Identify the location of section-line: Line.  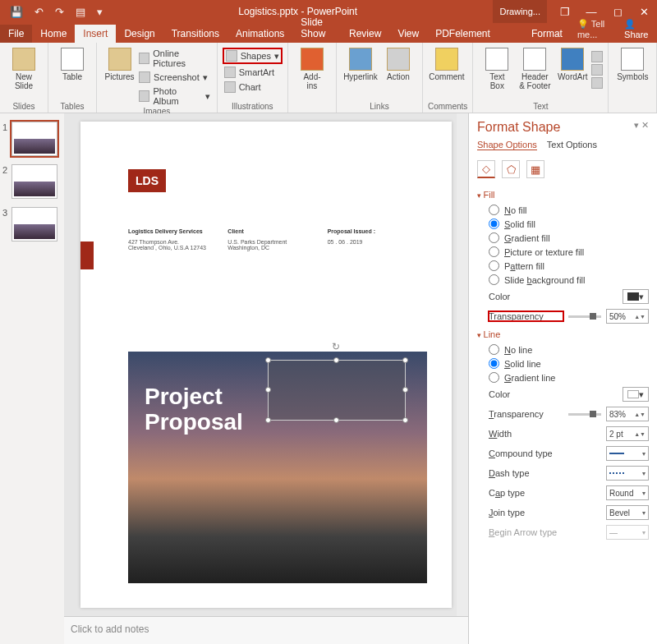
(563, 334).